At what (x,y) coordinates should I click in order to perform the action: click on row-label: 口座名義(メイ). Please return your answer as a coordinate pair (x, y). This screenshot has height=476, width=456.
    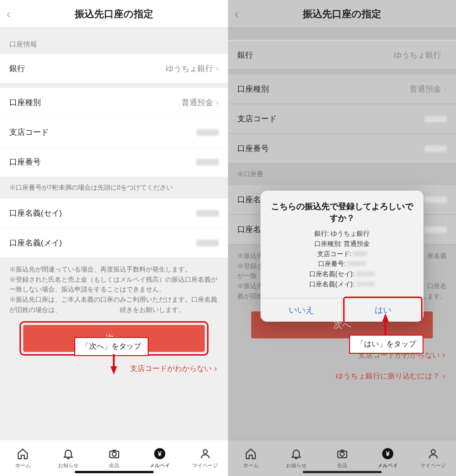
    Looking at the image, I should click on (35, 243).